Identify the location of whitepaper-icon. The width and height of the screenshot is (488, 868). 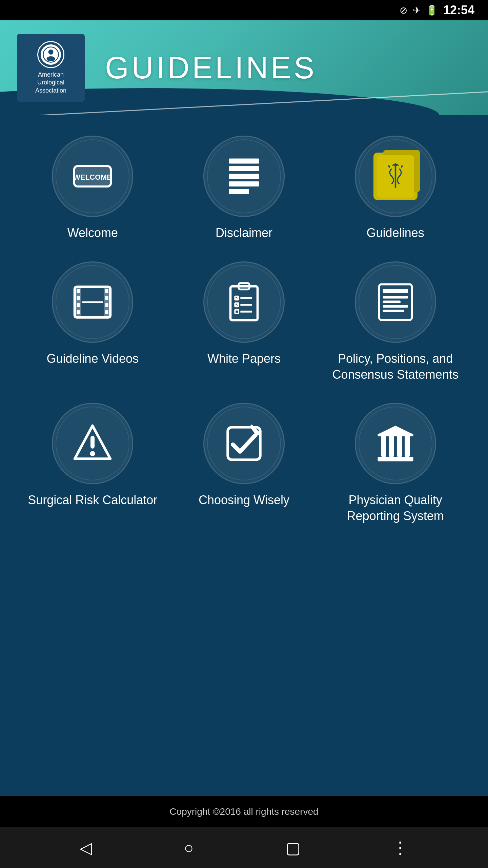
(244, 302).